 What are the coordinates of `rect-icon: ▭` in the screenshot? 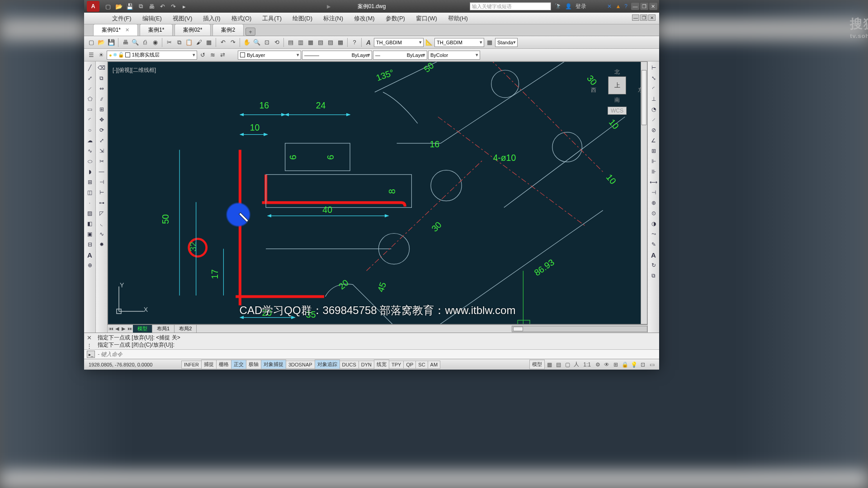 It's located at (90, 109).